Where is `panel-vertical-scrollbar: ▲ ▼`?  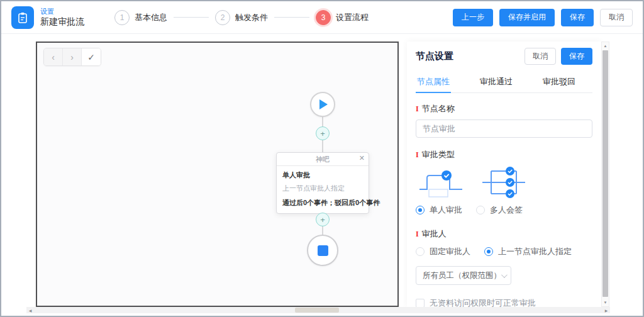
panel-vertical-scrollbar: ▲ ▼ is located at coordinates (605, 174).